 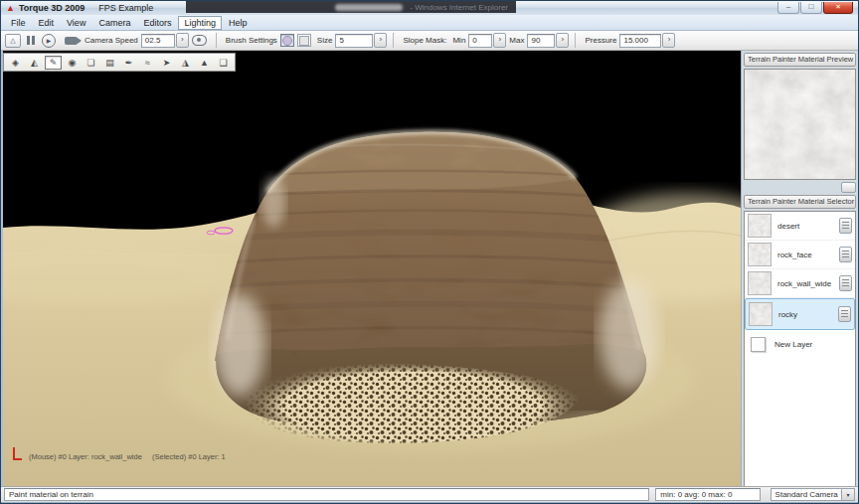 I want to click on slope-min-value: 0, so click(x=480, y=41).